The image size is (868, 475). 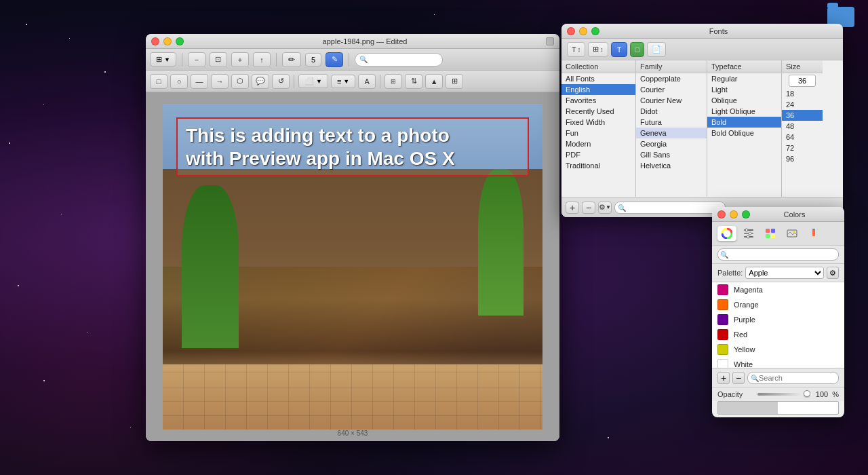 I want to click on color-mode-palette, so click(x=770, y=233).